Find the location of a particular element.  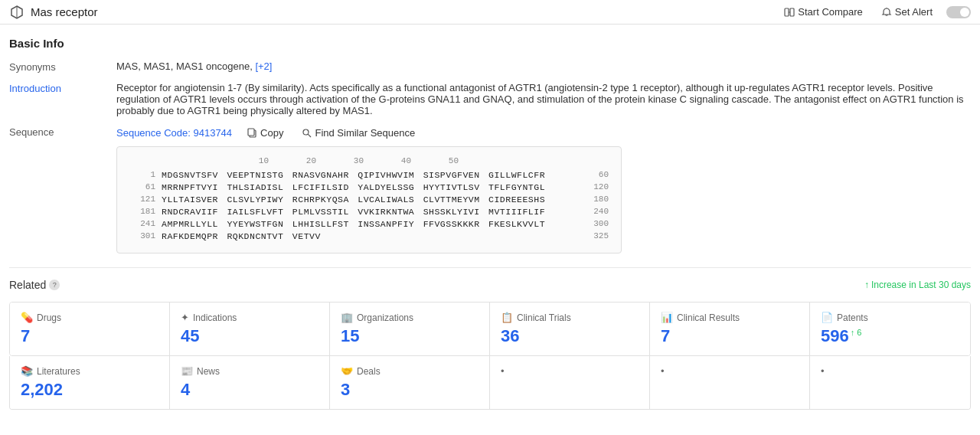

seq-num-left: 121 is located at coordinates (145, 199).